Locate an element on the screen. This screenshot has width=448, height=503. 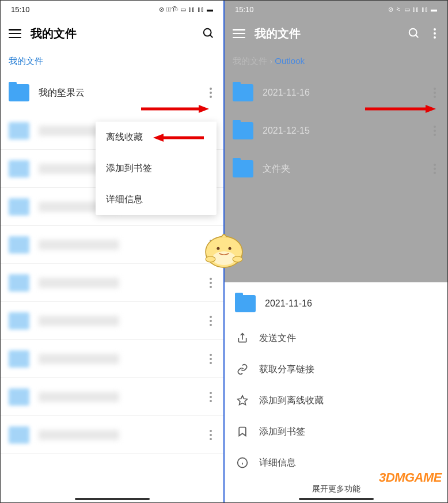
crumb-root: 我的文件 is located at coordinates (250, 61).